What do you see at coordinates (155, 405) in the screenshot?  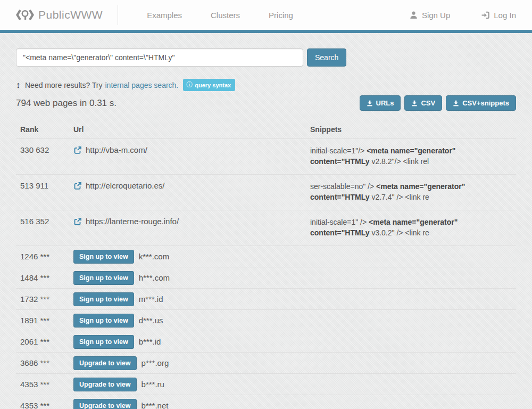 I see `masked-url: b***.net` at bounding box center [155, 405].